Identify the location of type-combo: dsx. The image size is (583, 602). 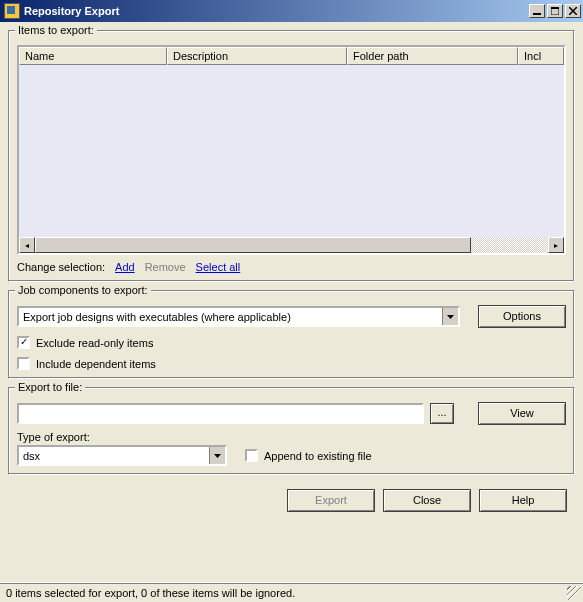
(122, 456).